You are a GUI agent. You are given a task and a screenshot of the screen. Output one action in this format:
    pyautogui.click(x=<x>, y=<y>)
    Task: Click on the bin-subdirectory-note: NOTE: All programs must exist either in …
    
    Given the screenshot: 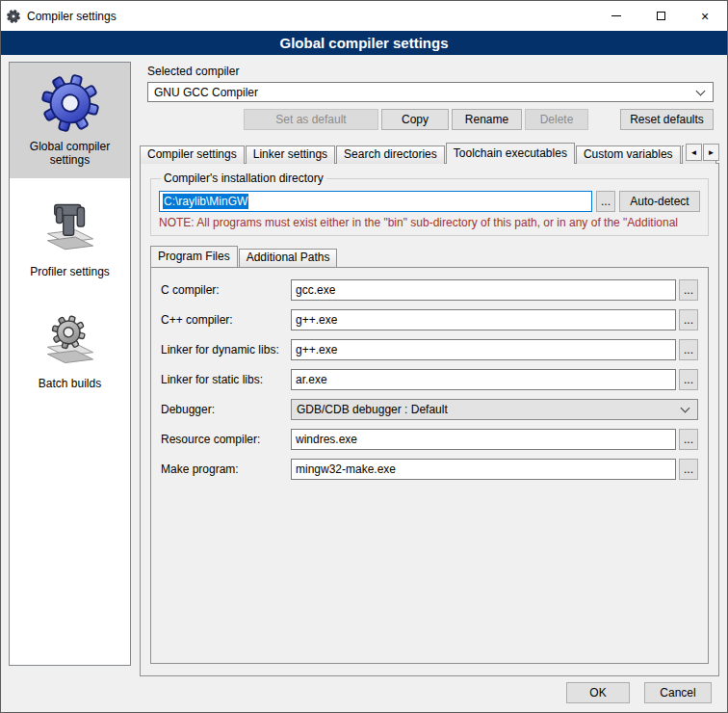 What is the action you would take?
    pyautogui.click(x=429, y=223)
    